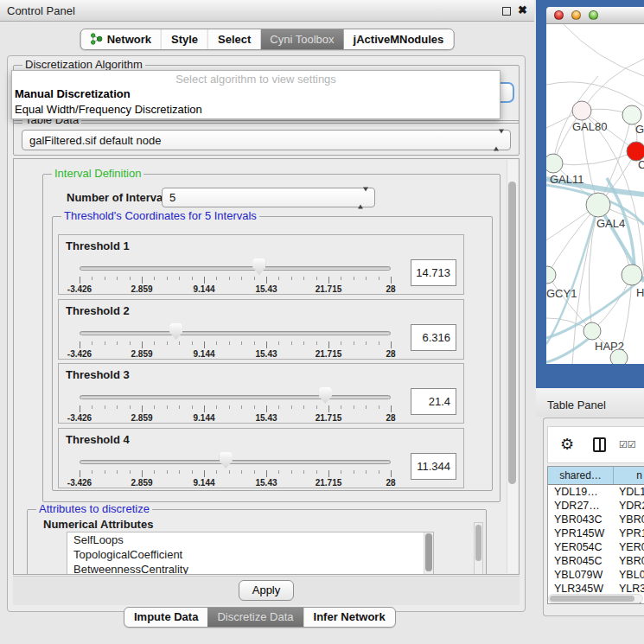 The height and width of the screenshot is (644, 644). Describe the element at coordinates (629, 492) in the screenshot. I see `table-cell: YDL1` at that location.